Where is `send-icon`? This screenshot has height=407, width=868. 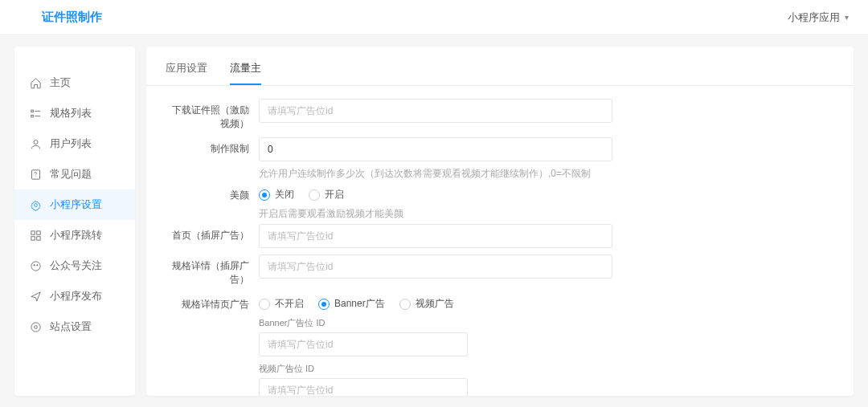 send-icon is located at coordinates (35, 296).